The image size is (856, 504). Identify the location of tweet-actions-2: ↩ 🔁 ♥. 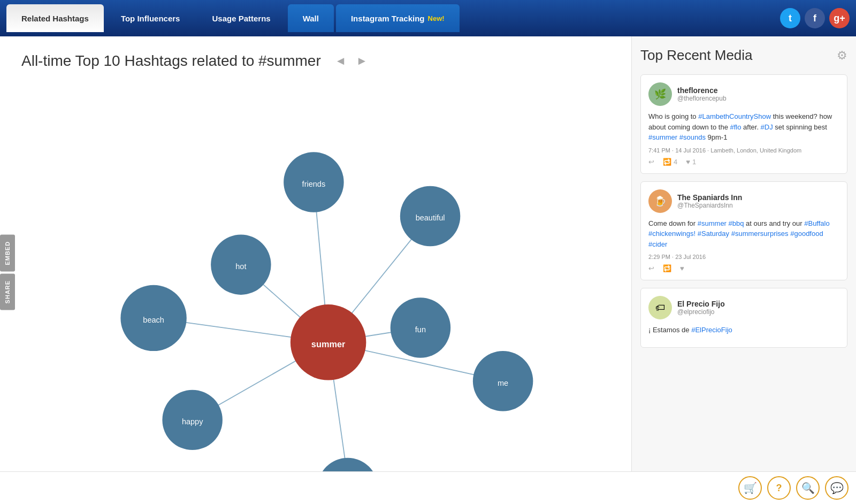
(744, 269).